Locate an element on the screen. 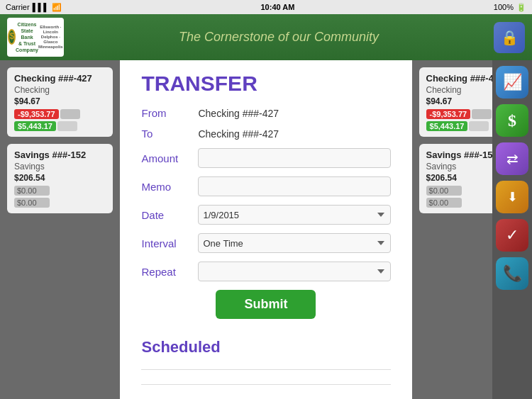 This screenshot has height=399, width=532. left-checking-type: Checking is located at coordinates (60, 90).